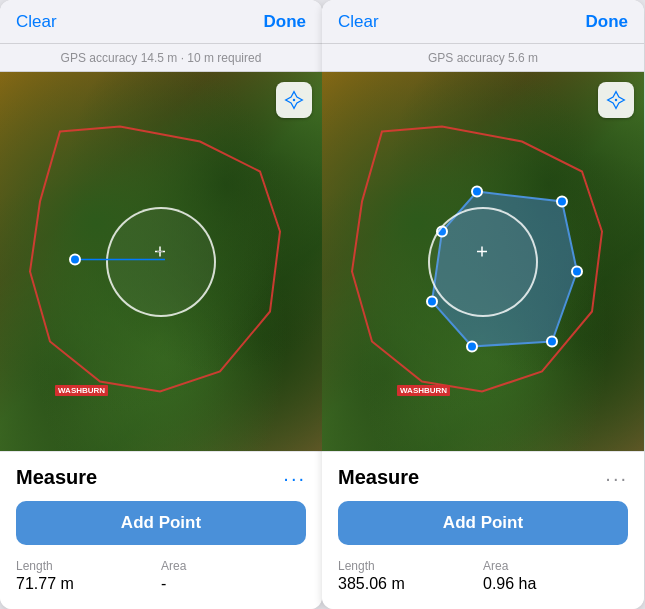  Describe the element at coordinates (483, 523) in the screenshot. I see `right-add-point-button: Add Point` at that location.